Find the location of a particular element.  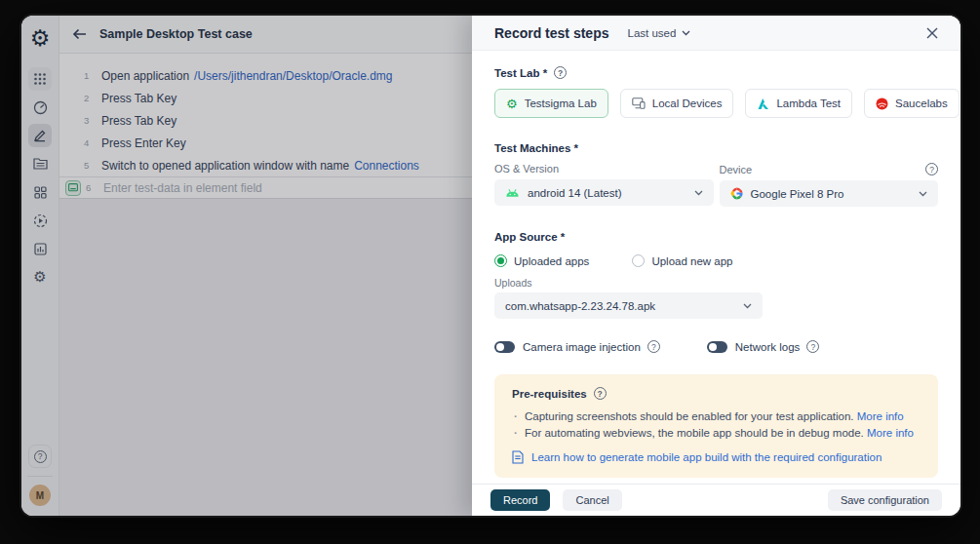

app-source-radios: Uploaded apps Upload new app is located at coordinates (716, 261).